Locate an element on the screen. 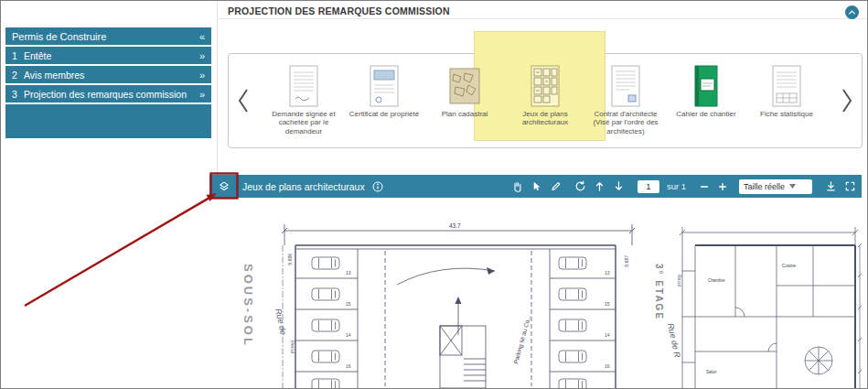 Image resolution: width=868 pixels, height=389 pixels. item-label: Entête is located at coordinates (38, 56).